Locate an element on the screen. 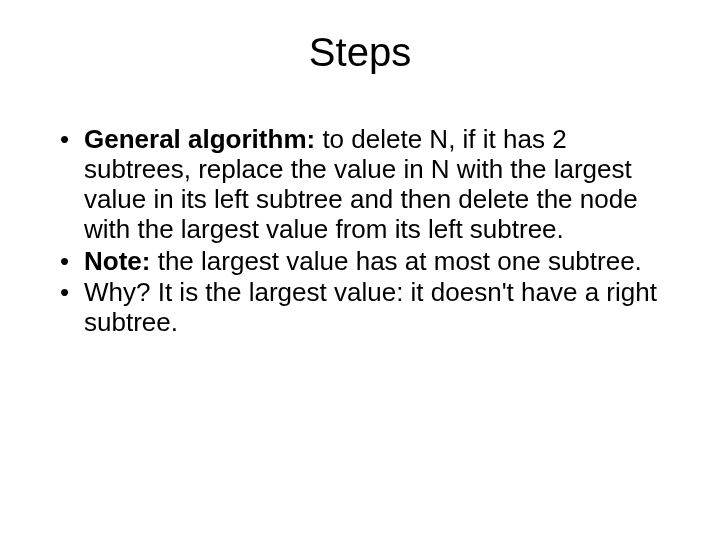  slide-title: Steps is located at coordinates (360, 52).